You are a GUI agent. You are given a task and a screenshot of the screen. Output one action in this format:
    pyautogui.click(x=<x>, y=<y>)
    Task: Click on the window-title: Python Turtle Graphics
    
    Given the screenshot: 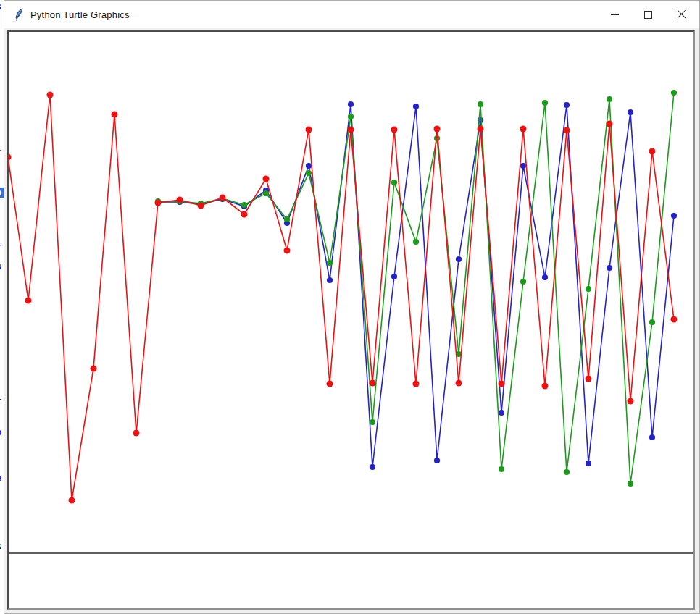 What is the action you would take?
    pyautogui.click(x=80, y=14)
    